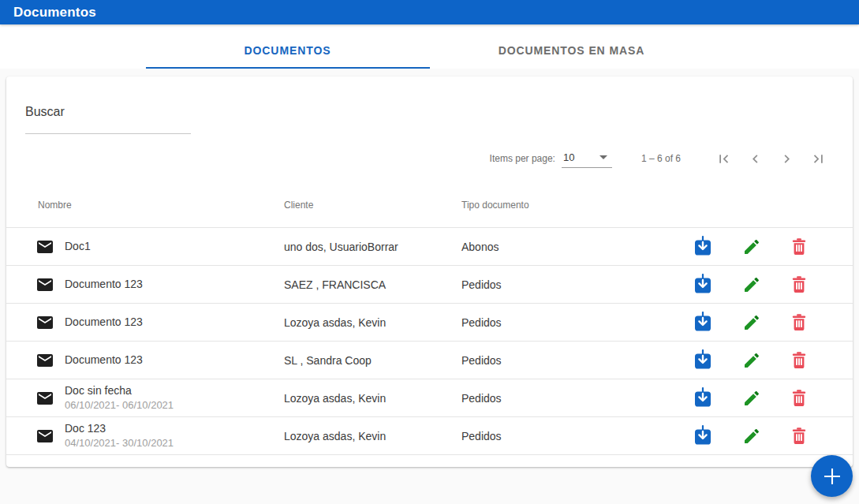 The height and width of the screenshot is (504, 859). I want to click on tab-documentos-label: DOCUMENTOS, so click(288, 50).